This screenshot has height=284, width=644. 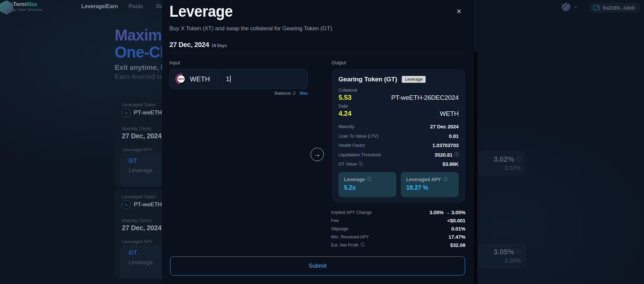 I want to click on balance-row: Balance: 2Max, so click(x=239, y=93).